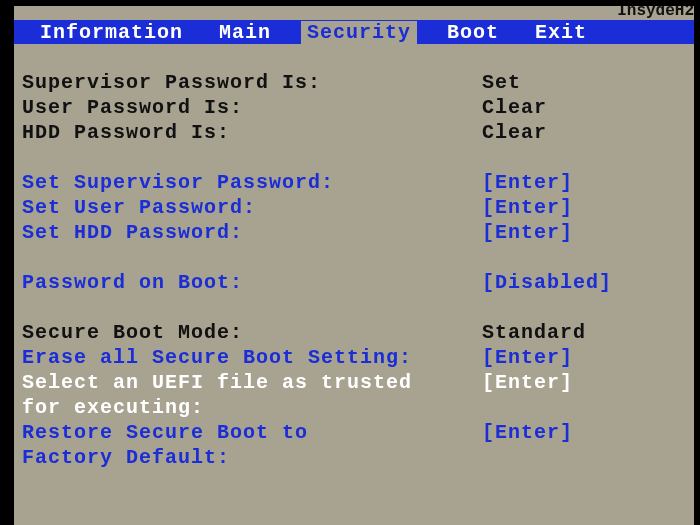 The height and width of the screenshot is (525, 700). What do you see at coordinates (588, 132) in the screenshot?
I see `hdd-password-value: Clear` at bounding box center [588, 132].